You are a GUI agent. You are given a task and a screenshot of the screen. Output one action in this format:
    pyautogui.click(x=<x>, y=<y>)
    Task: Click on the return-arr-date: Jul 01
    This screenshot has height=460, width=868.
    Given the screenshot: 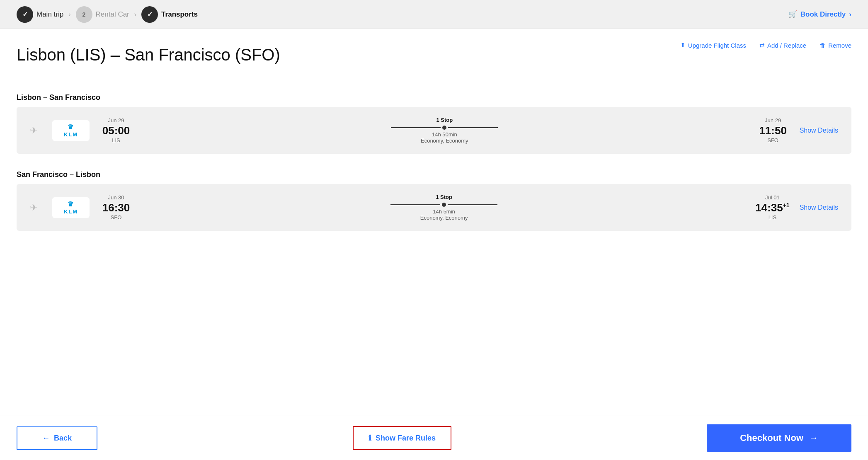 What is the action you would take?
    pyautogui.click(x=772, y=197)
    